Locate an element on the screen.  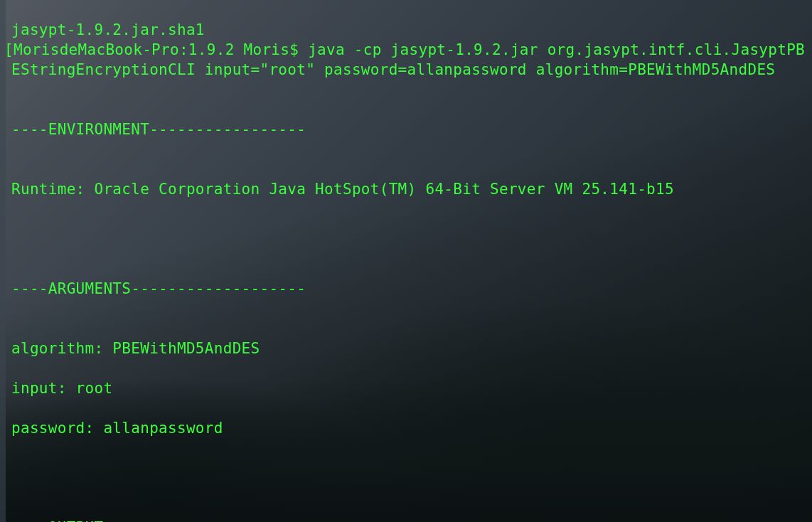
input-arg: input: root is located at coordinates (412, 388).